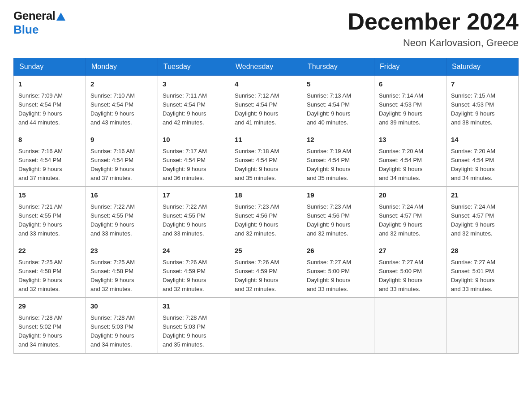 This screenshot has height=411, width=532. Describe the element at coordinates (483, 214) in the screenshot. I see `calendar-day-cell: 21Sunrise: 7:24 AMSunset: 4:57 PMDayligh…` at that location.